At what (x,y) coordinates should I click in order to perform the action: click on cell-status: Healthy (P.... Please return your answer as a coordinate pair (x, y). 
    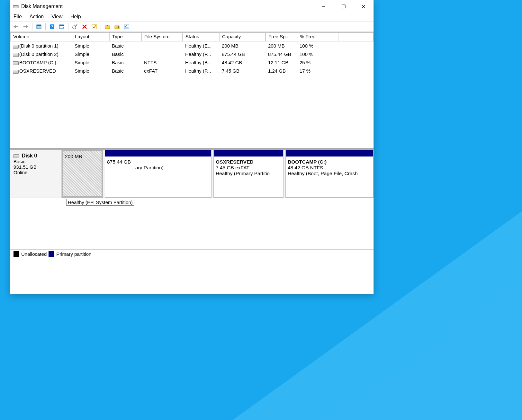
    Looking at the image, I should click on (201, 71).